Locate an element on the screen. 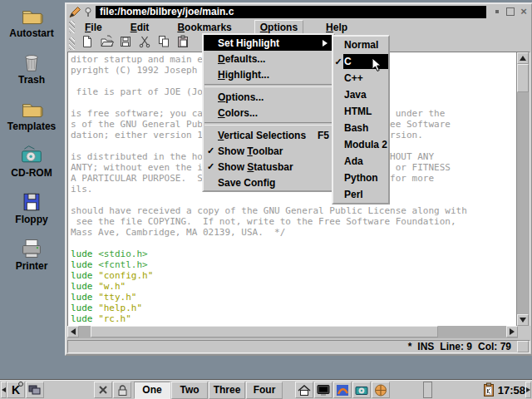  logout-button is located at coordinates (103, 390).